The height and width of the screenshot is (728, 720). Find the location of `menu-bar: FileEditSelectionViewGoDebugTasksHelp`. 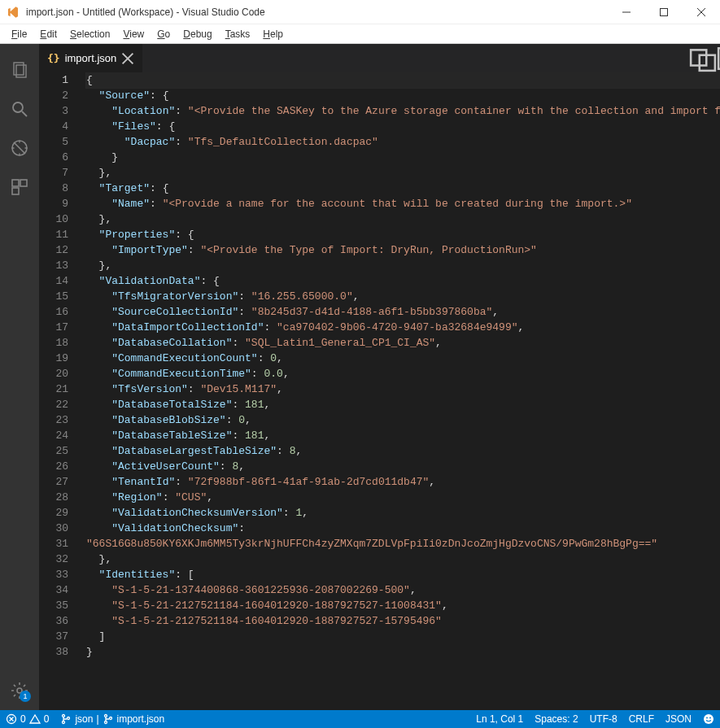

menu-bar: FileEditSelectionViewGoDebugTasksHelp is located at coordinates (360, 34).